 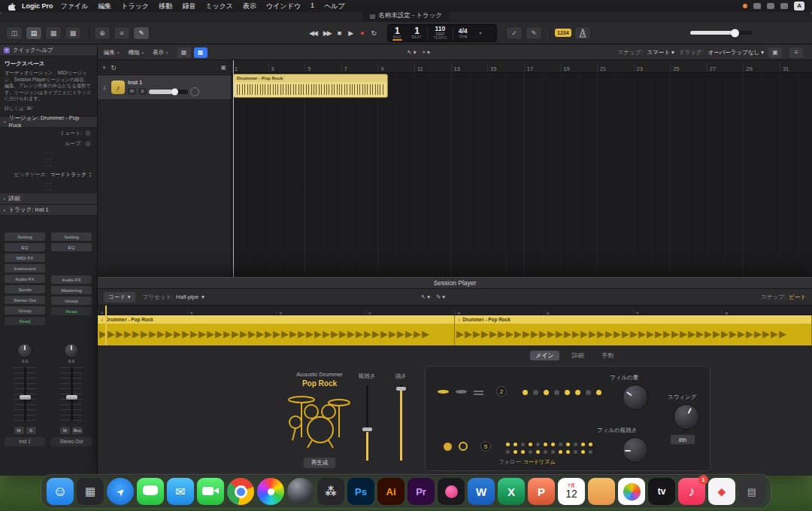 What do you see at coordinates (501, 391) in the screenshot?
I see `cymbal-pattern-badge: 2` at bounding box center [501, 391].